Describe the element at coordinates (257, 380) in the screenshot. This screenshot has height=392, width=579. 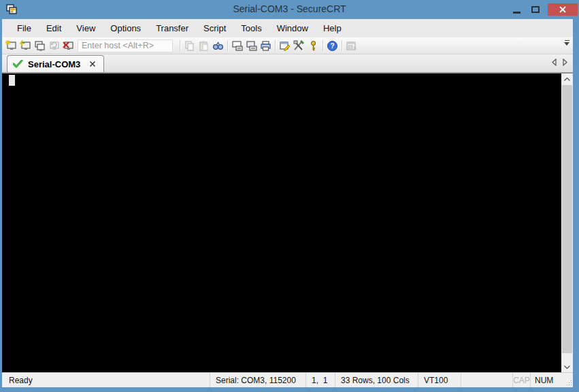
I see `status-serial: Serial: COM3, 115200` at that location.